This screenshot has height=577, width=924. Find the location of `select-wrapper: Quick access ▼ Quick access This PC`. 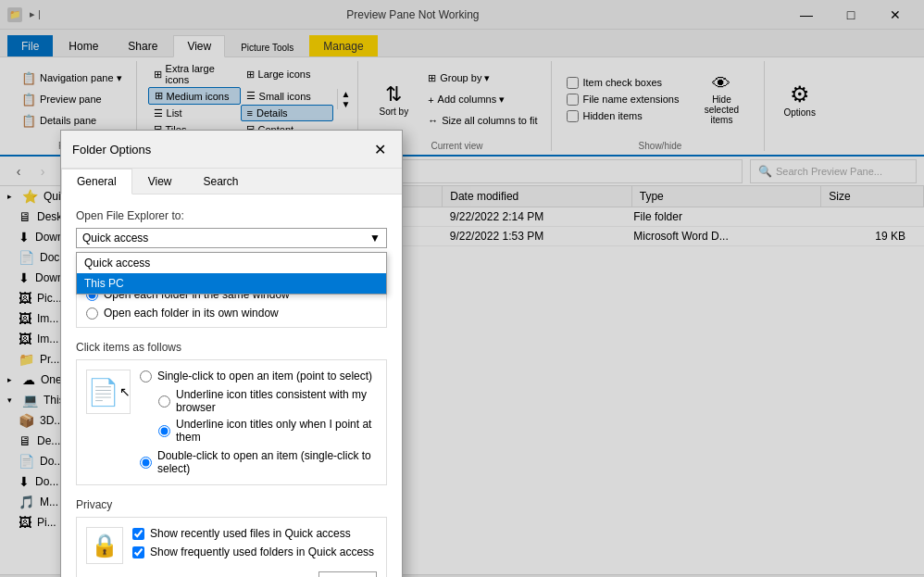

select-wrapper: Quick access ▼ Quick access This PC is located at coordinates (231, 238).